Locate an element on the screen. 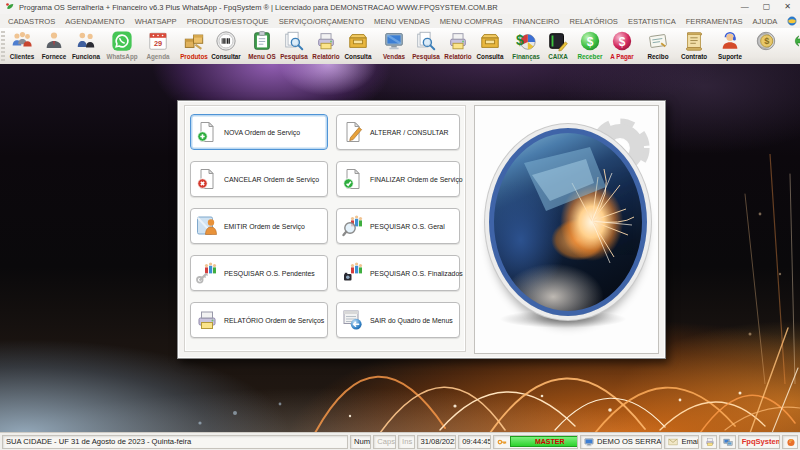  toolbar-button-sair: EXIT is located at coordinates (793, 46).